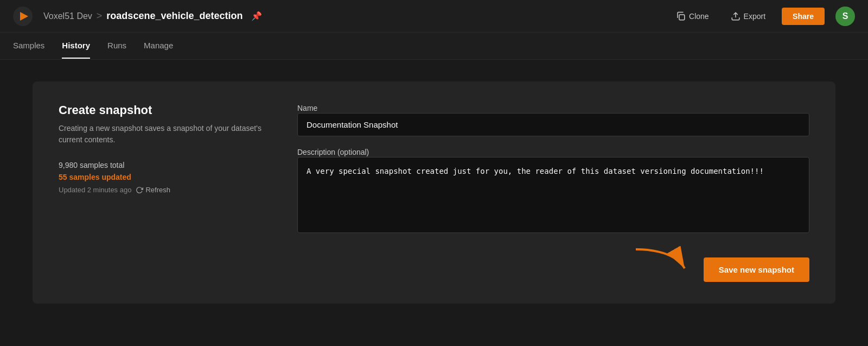 The width and height of the screenshot is (868, 346). I want to click on refresh-button: Refresh, so click(153, 190).